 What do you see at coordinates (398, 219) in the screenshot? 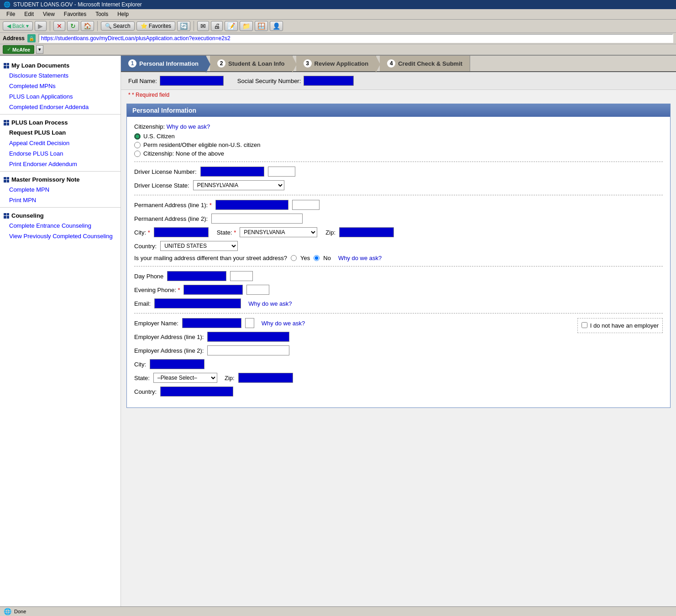
I see `perm-address-2-row: Permanent Address (line 2):` at bounding box center [398, 219].